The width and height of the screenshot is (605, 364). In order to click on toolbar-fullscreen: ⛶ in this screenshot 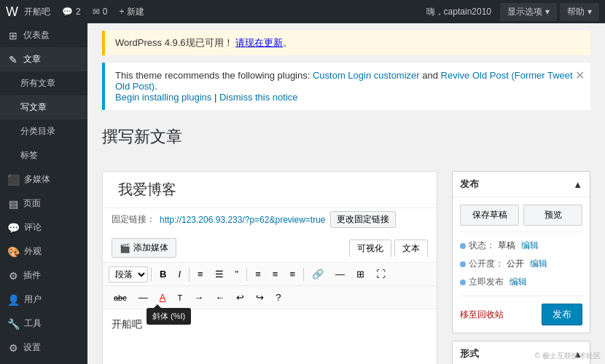, I will do `click(380, 274)`.